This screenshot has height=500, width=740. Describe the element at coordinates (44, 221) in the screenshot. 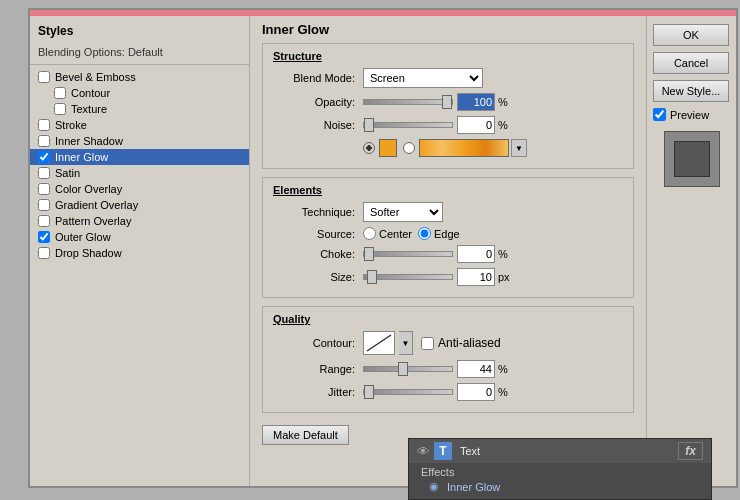

I see `pattern-overlay-checkbox` at that location.